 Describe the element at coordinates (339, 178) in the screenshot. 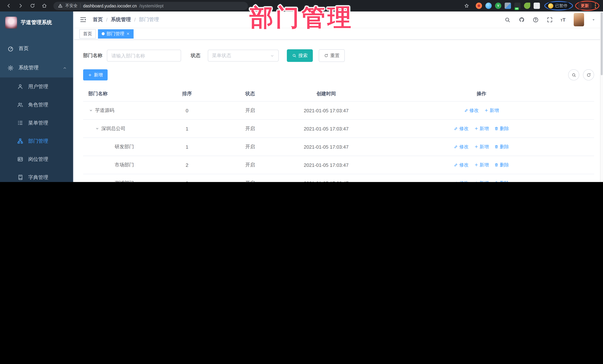

I see `table-row: 测试部门3开启2021-01-05 17:03:47修改新增删除` at that location.